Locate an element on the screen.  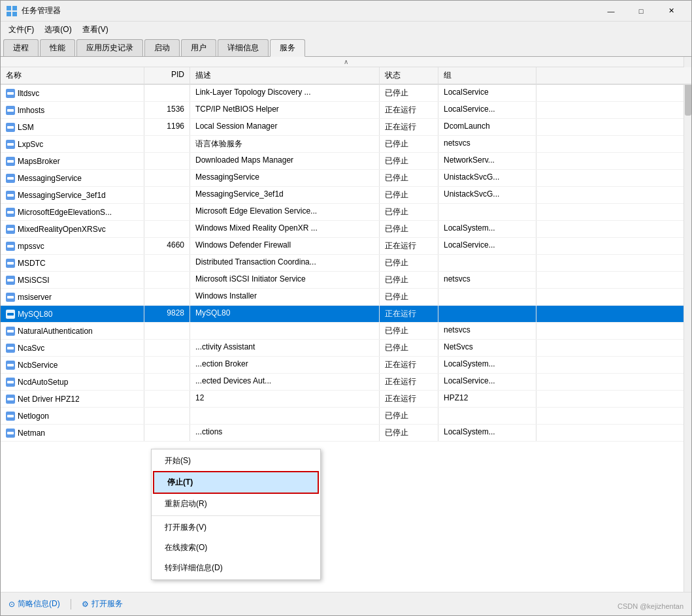
table-row: MessagingService_3ef1d MessagingService_… is located at coordinates (346, 195).